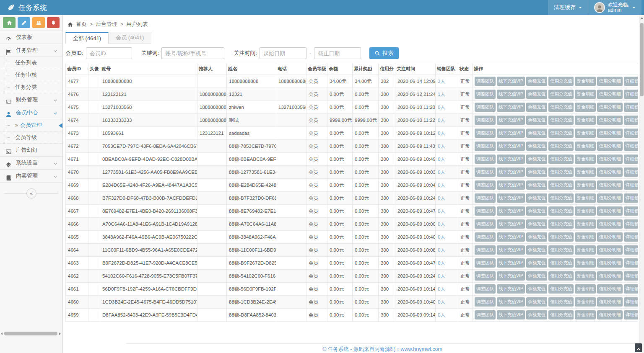  I want to click on users-quick-button, so click(39, 23).